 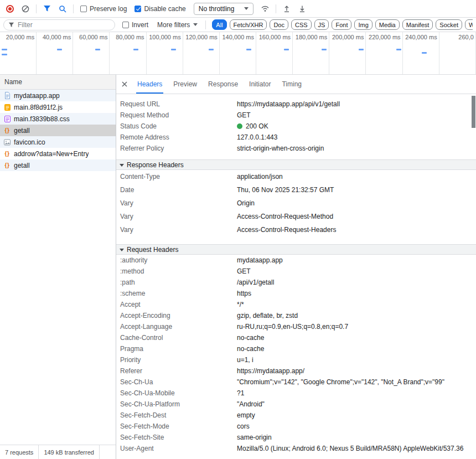 What do you see at coordinates (58, 82) in the screenshot?
I see `column-header-name: Name` at bounding box center [58, 82].